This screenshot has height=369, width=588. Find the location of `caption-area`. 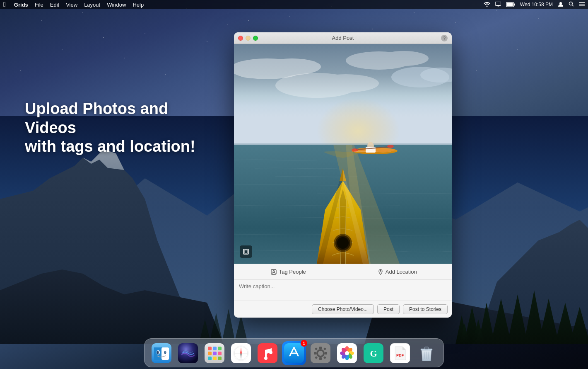

caption-area is located at coordinates (343, 290).